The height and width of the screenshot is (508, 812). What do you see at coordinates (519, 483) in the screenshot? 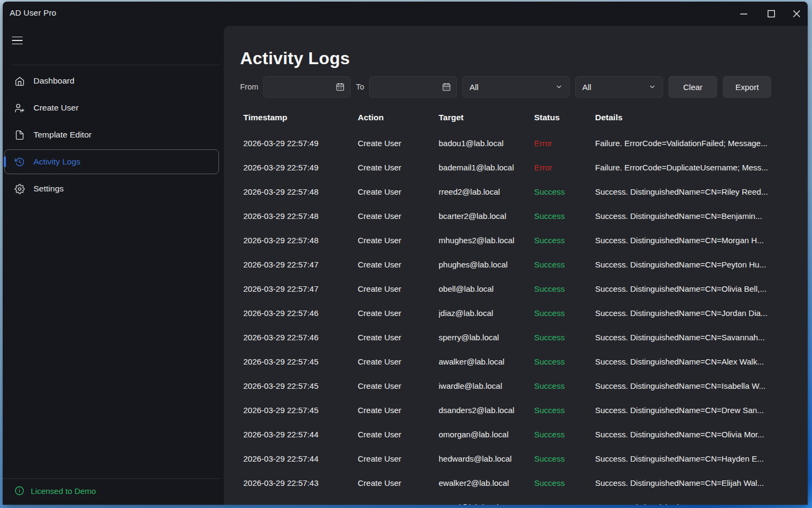
I see `table-row: 2026-03-29 22:57:43 Create User ewalker2…` at bounding box center [519, 483].